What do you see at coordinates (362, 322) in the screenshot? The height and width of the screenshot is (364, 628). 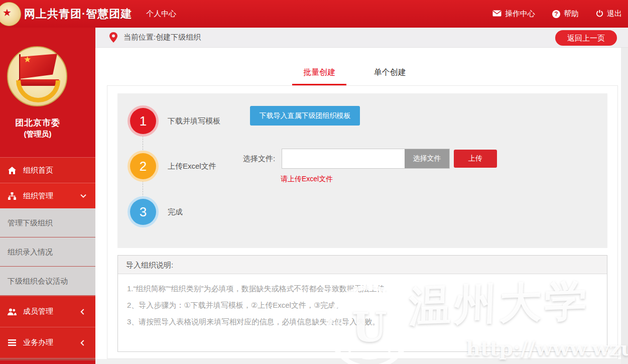 I see `instruction-item: 3、请按照导入表格说明来填写相对应的信息，必填信息缺失会使导入失败。` at bounding box center [362, 322].